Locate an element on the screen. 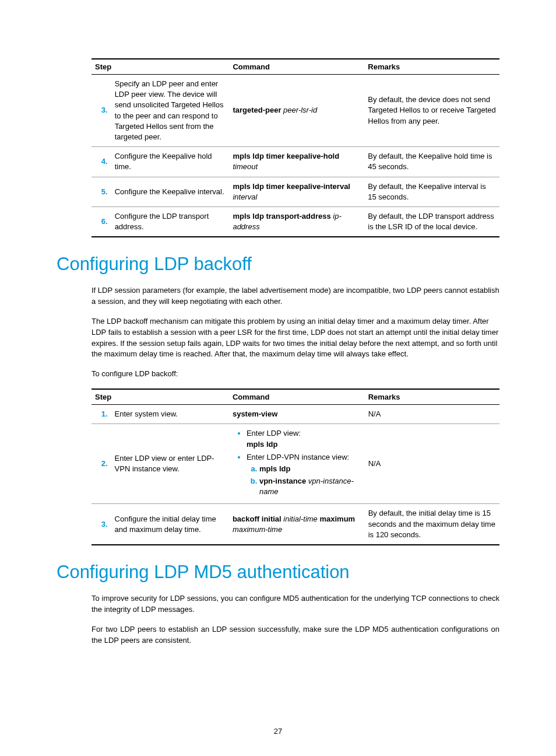  step-desc: Configure the LDP transport address. is located at coordinates (170, 222).